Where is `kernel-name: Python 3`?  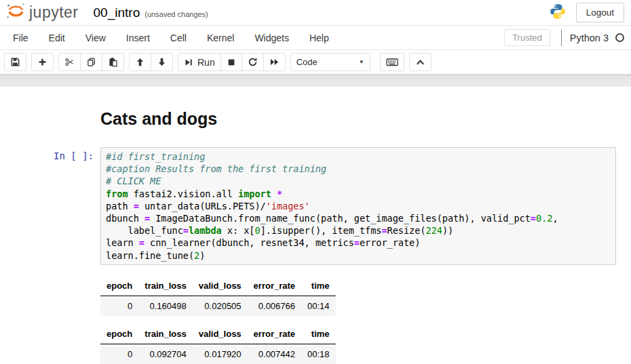
kernel-name: Python 3 is located at coordinates (589, 38).